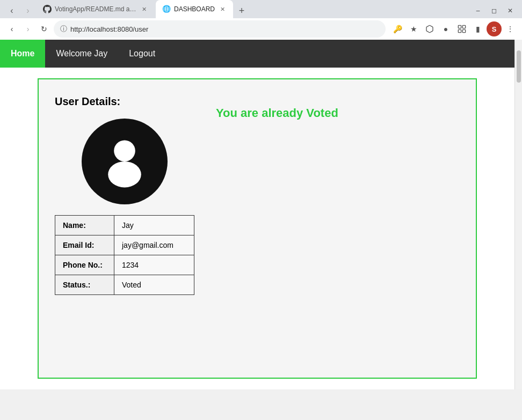 This screenshot has height=420, width=522. Describe the element at coordinates (12, 29) in the screenshot. I see `back-button: ‹` at that location.